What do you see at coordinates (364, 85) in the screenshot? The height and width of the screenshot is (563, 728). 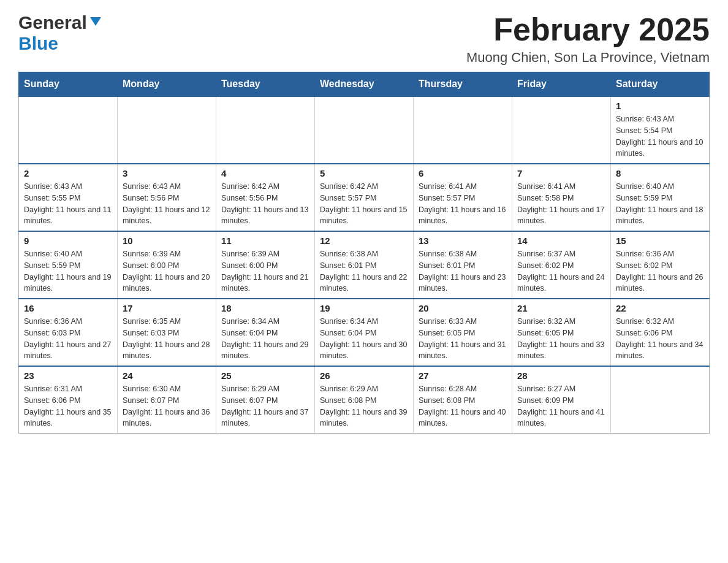 I see `days-of-week-row: SundayMondayTuesdayWednesdayThursdayFrid…` at bounding box center [364, 85].